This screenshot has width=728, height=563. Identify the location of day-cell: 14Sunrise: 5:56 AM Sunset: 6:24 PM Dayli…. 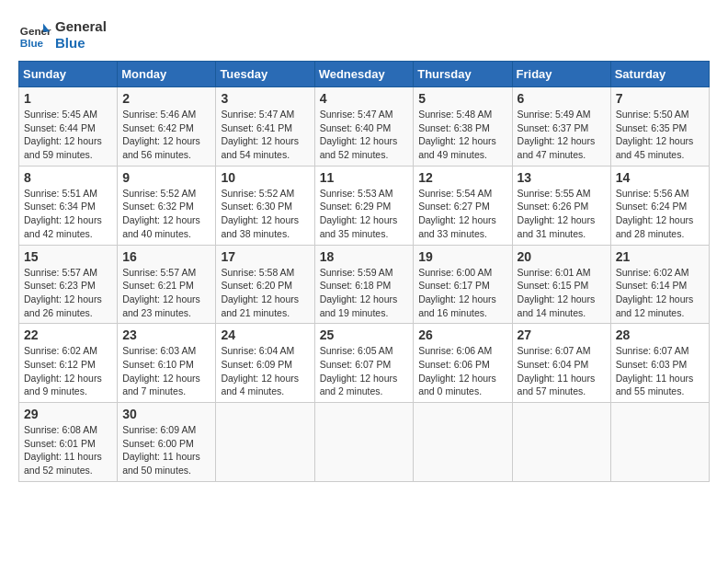
(660, 205).